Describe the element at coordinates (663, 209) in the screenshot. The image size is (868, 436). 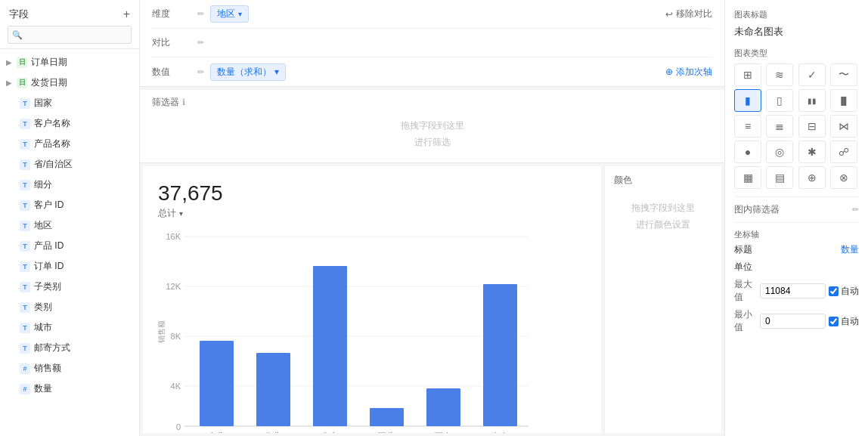
I see `color-hint-line1: 拖拽字段到这里` at that location.